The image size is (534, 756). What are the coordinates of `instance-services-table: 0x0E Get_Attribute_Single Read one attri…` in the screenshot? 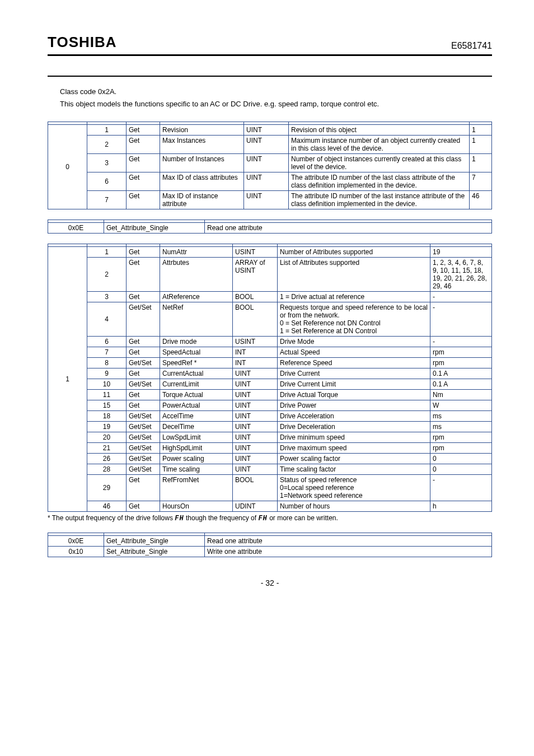 It's located at (270, 545).